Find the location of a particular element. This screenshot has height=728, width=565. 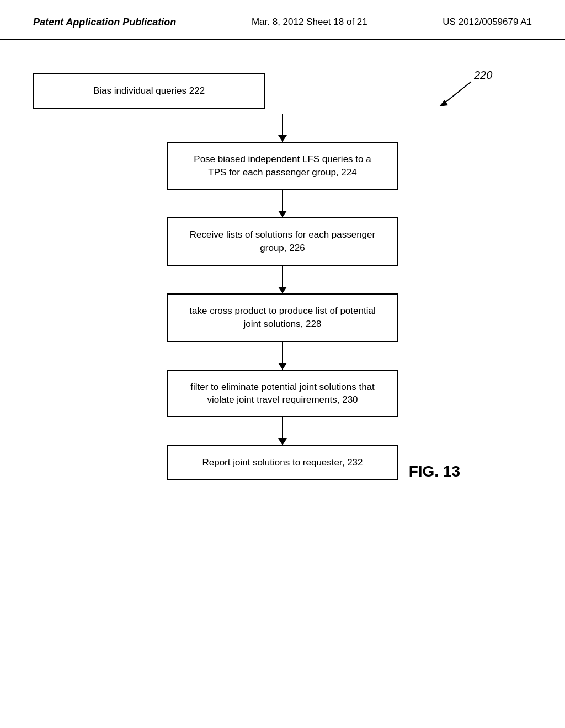

svg-text: 220 is located at coordinates (483, 75).